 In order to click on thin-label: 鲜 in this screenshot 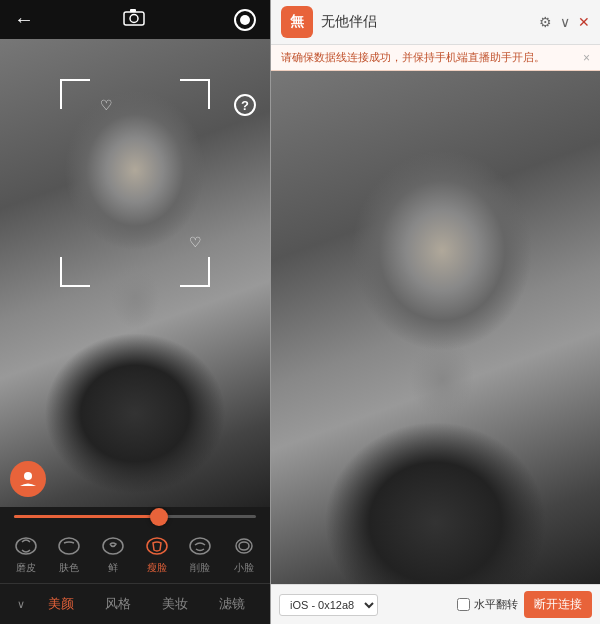, I will do `click(113, 568)`.